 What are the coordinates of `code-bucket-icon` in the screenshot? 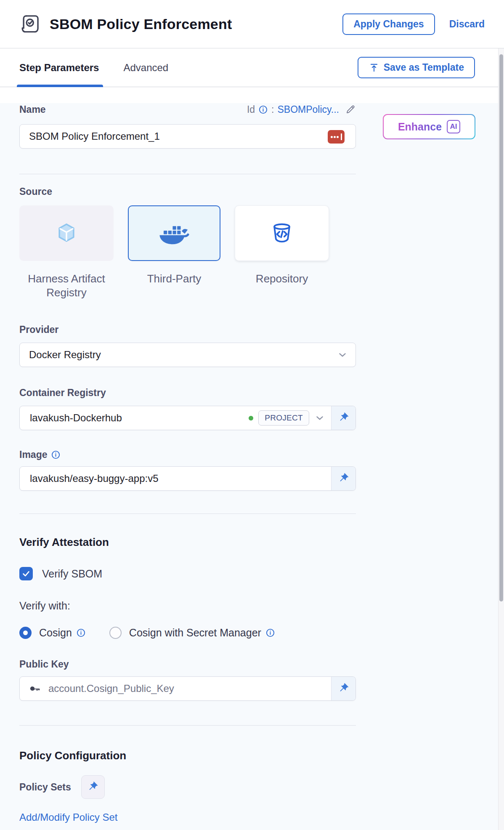 It's located at (282, 233).